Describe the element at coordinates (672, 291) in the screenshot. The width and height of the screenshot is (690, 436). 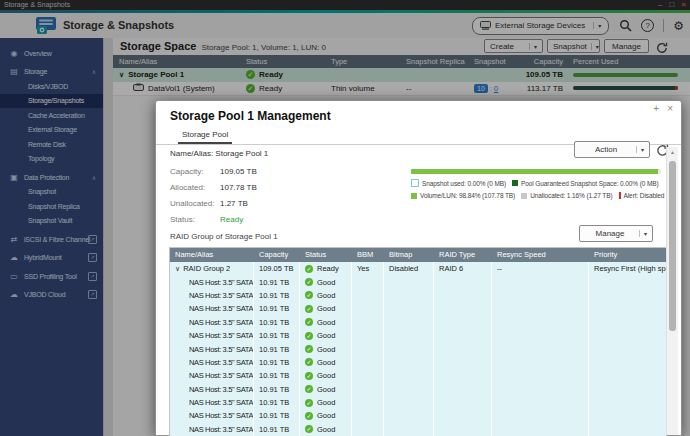
I see `dialog-scrollbar: ▲` at that location.